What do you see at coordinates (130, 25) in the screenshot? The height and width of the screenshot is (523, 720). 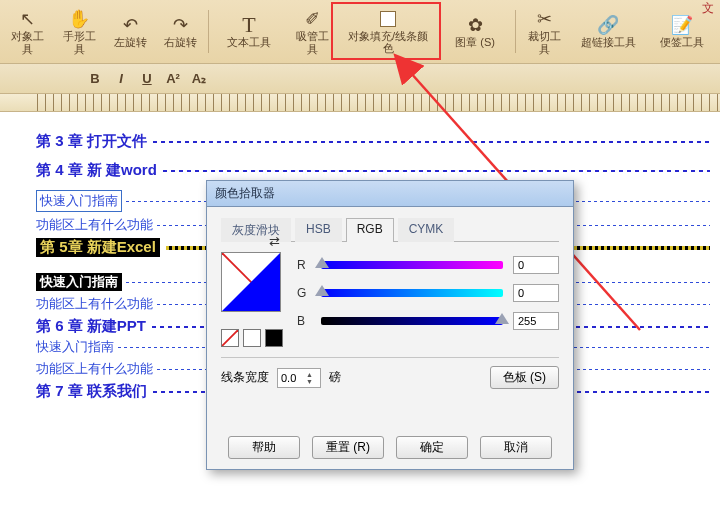 I see `rotate-left-icon: ↶` at bounding box center [130, 25].